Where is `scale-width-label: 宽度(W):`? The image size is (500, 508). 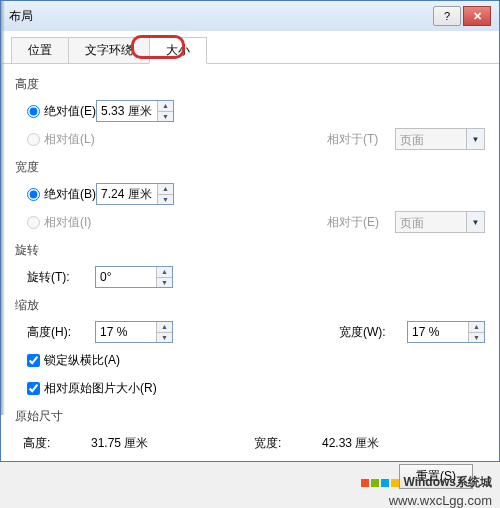
scale-width-label: 宽度(W): is located at coordinates (373, 332).